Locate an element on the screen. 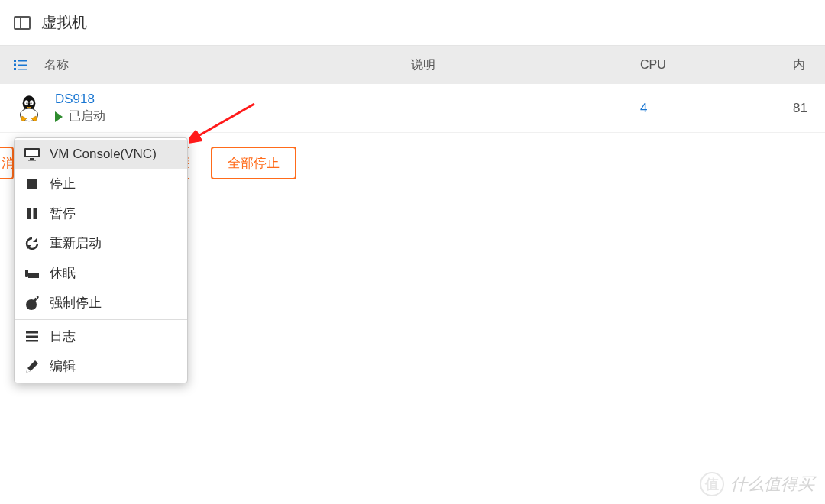 The width and height of the screenshot is (825, 504). sleep-icon is located at coordinates (32, 273).